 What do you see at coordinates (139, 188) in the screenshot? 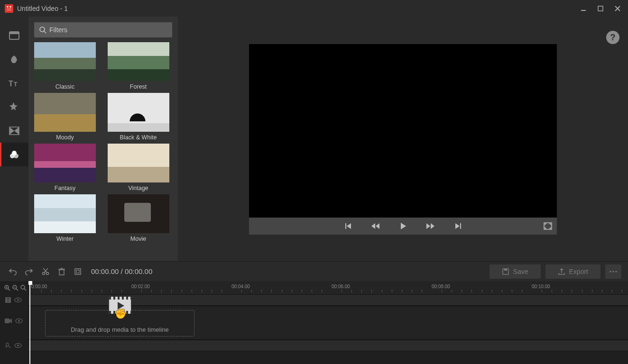
I see `filter-label: Vintage` at bounding box center [139, 188].